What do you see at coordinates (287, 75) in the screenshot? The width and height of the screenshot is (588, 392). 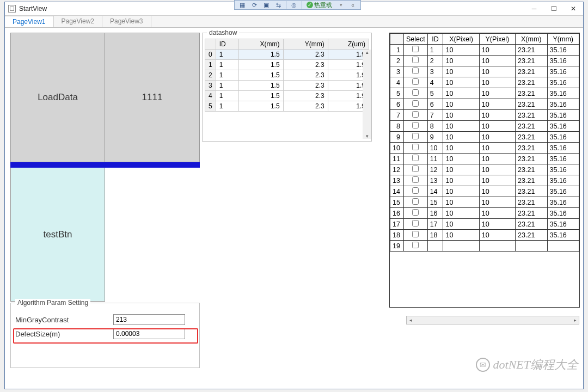 I see `datashow-row: 211.52.31.9` at bounding box center [287, 75].